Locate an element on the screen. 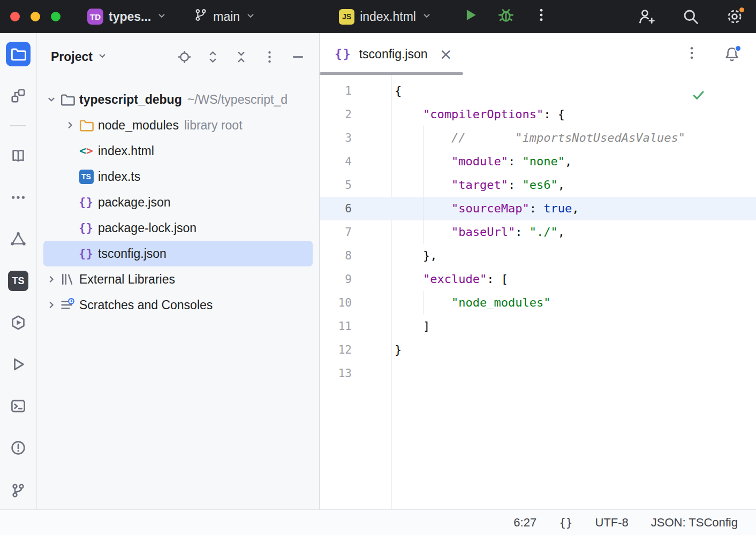 The width and height of the screenshot is (756, 535). project-widget: TD types... is located at coordinates (127, 17).